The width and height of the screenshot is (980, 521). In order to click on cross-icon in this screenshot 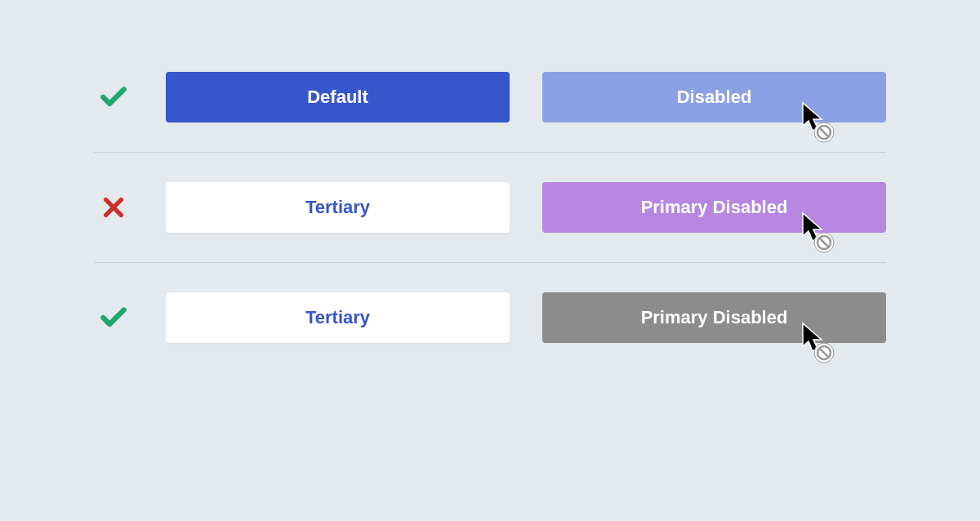, I will do `click(114, 207)`.